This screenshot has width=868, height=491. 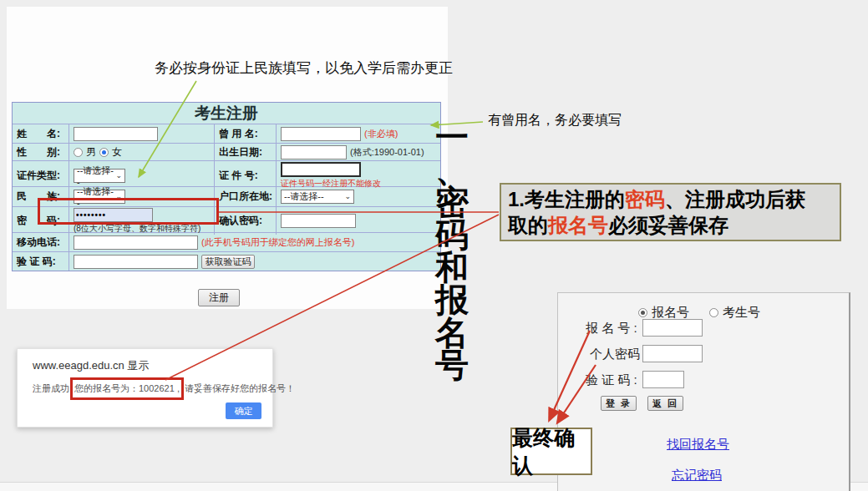 What do you see at coordinates (226, 242) in the screenshot?
I see `form-row-mobile: 移动电话: (此手机号码用于绑定您的网上报名号)` at bounding box center [226, 242].